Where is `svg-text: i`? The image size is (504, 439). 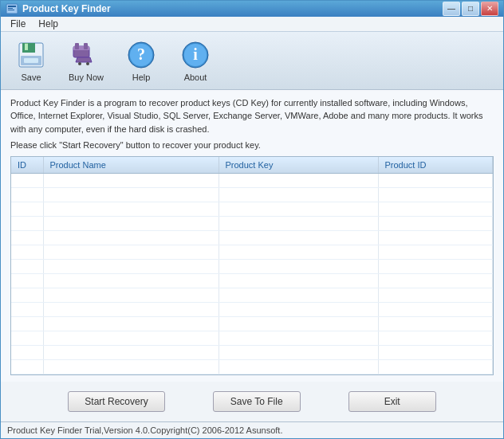 svg-text: i is located at coordinates (195, 54).